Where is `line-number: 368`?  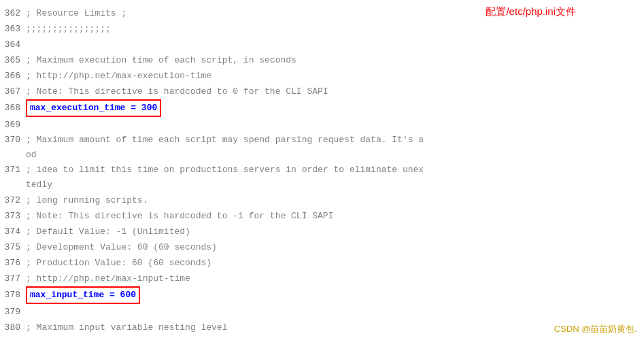
line-number: 368 is located at coordinates (13, 108).